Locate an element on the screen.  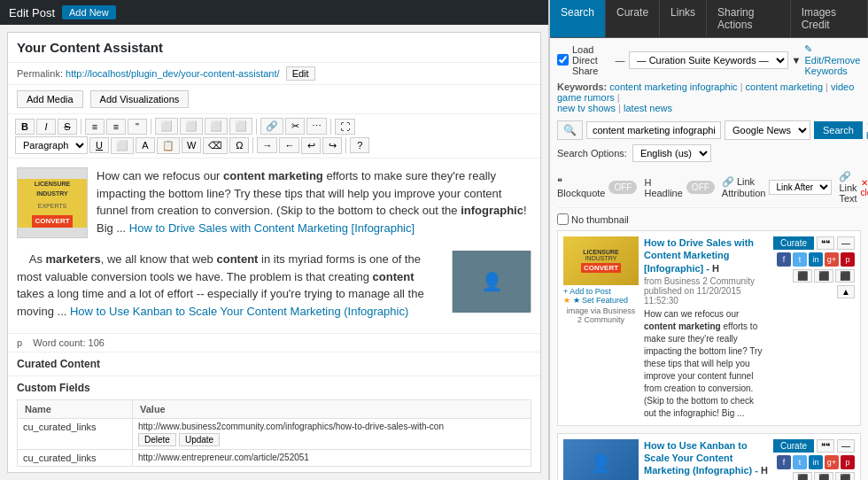
align-left-icon-1: ⬛ is located at coordinates (802, 276).